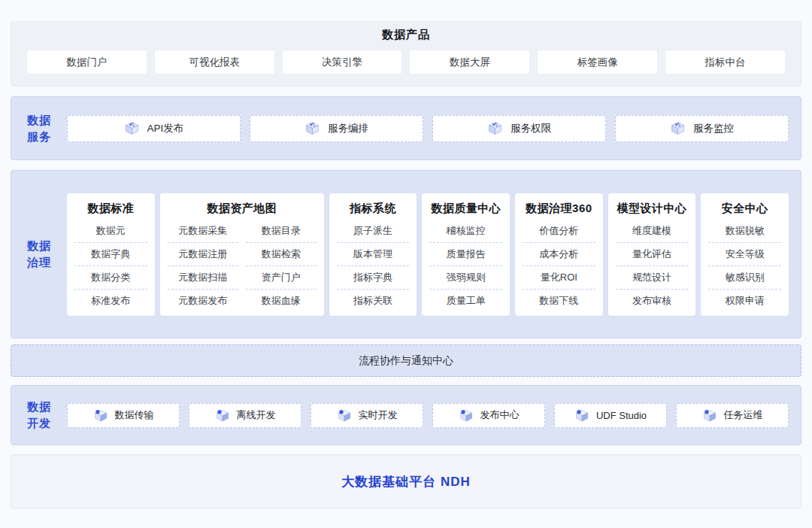 The image size is (812, 528). I want to click on data-governance-label: 数据治理, so click(39, 254).